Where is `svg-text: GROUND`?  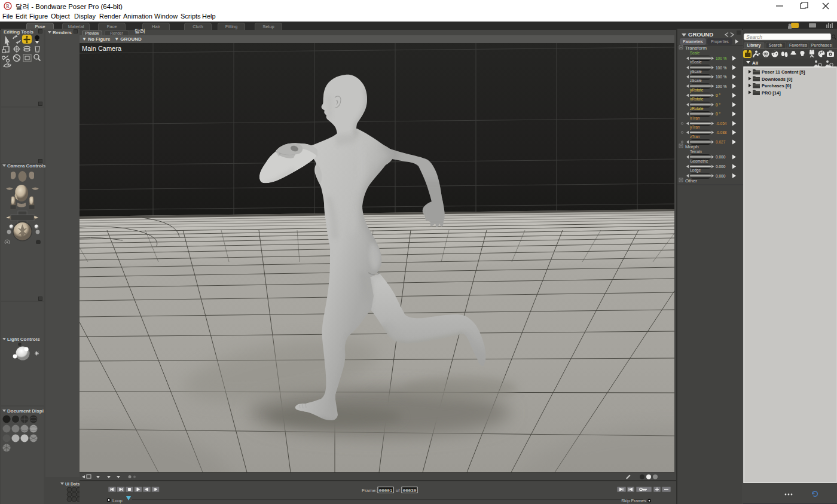 svg-text: GROUND is located at coordinates (701, 35).